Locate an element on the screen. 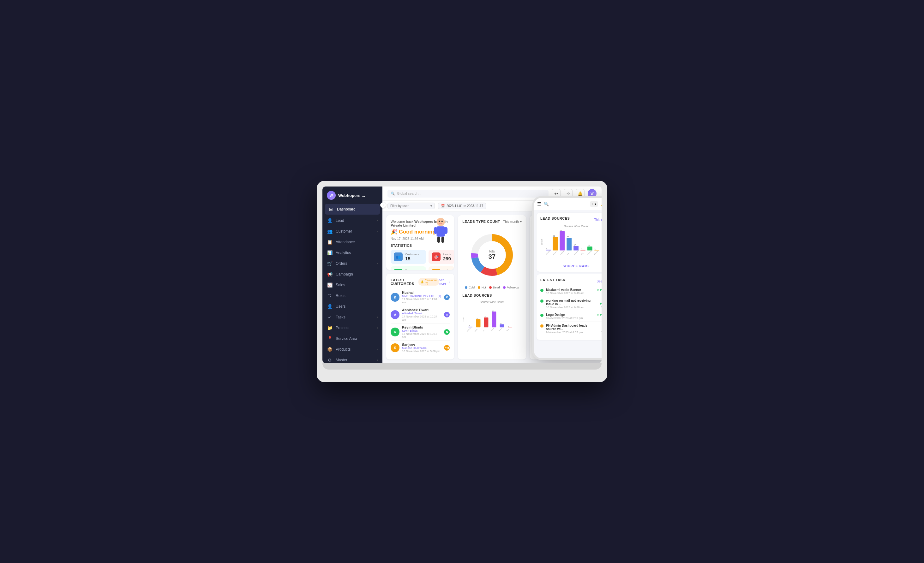 This screenshot has width=924, height=563. customer-date: 17 November 2023 at 10:18 am is located at coordinates (422, 335).